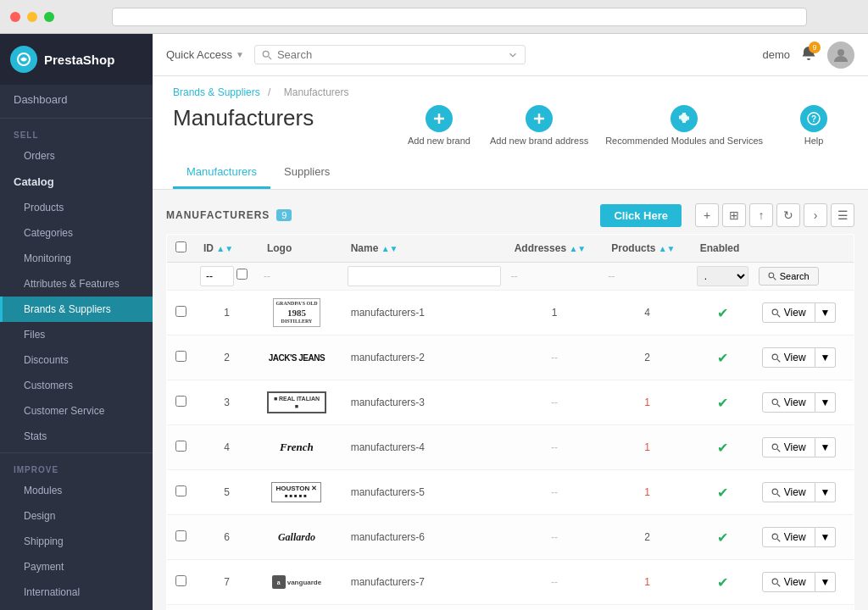  What do you see at coordinates (761, 215) in the screenshot?
I see `export-button: ↑` at bounding box center [761, 215].